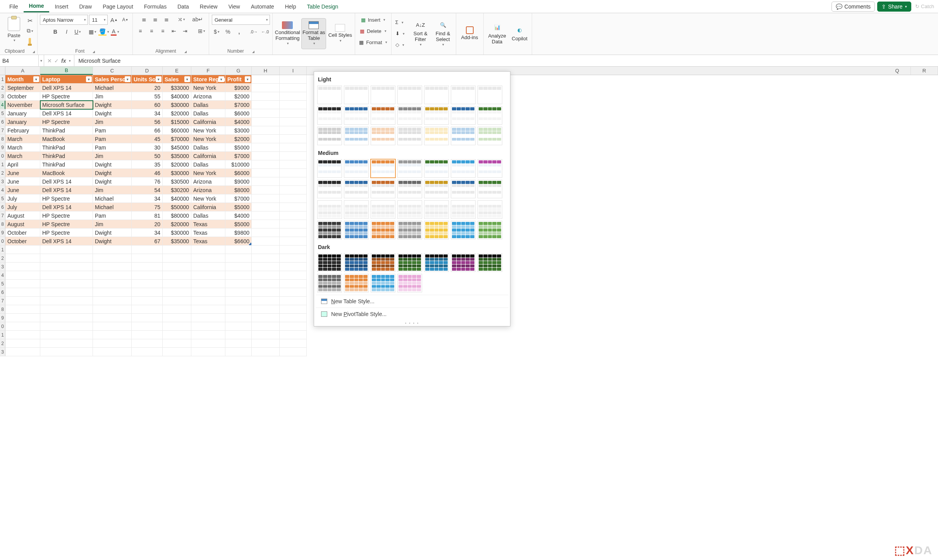 The width and height of the screenshot is (938, 560). Describe the element at coordinates (64, 20) in the screenshot. I see `font-name-select: Aptos Narrow▾` at that location.